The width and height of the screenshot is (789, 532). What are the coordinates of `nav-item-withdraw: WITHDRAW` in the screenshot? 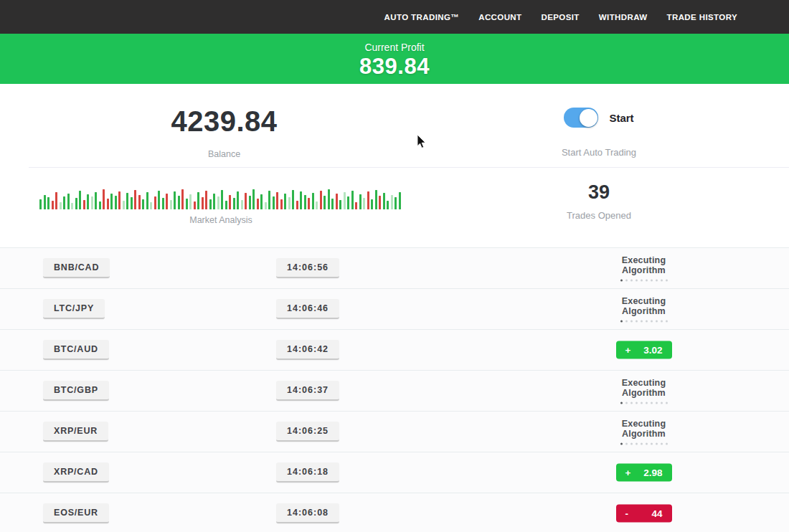 It's located at (623, 17).